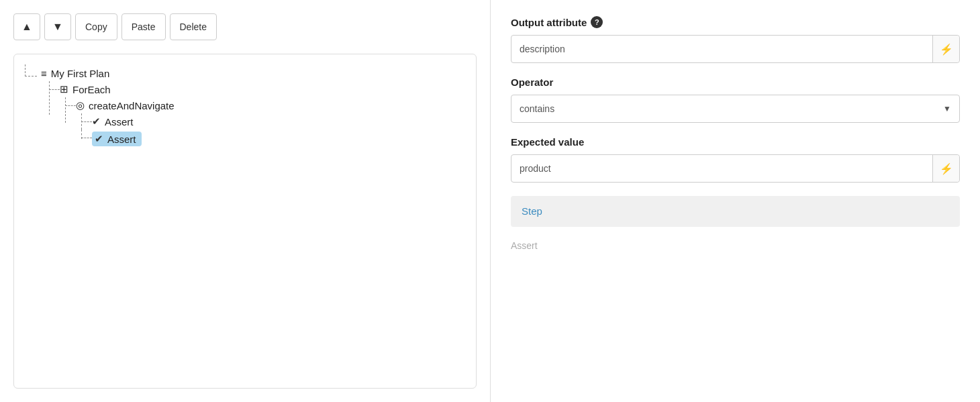 Image resolution: width=980 pixels, height=402 pixels. What do you see at coordinates (58, 27) in the screenshot?
I see `move-down-button: ▼` at bounding box center [58, 27].